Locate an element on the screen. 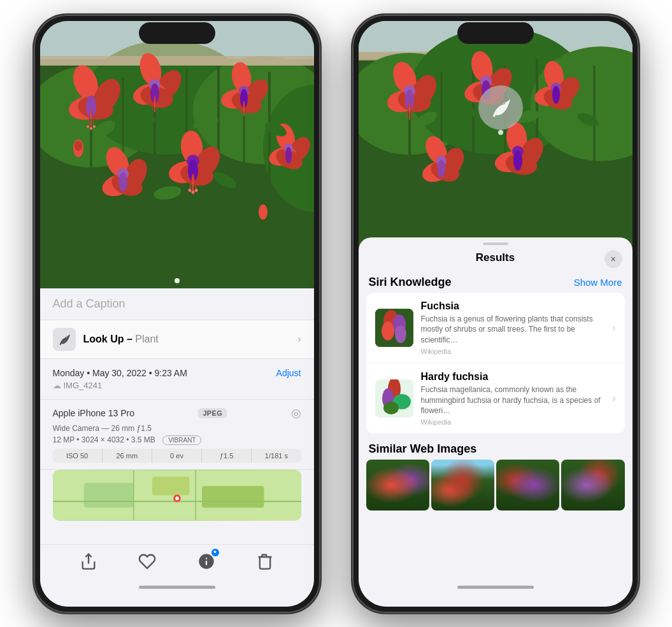  caption-placeholder: Add a Caption is located at coordinates (89, 304).